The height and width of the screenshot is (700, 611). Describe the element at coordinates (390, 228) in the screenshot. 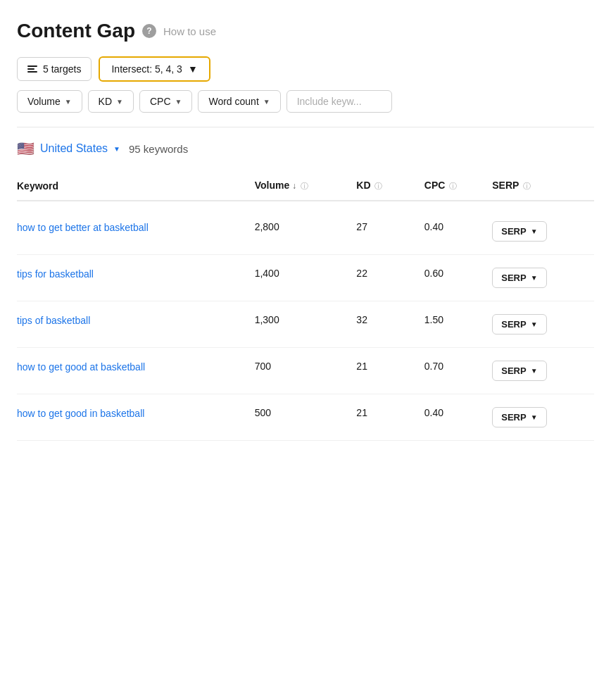

I see `kd-cell: 27` at that location.